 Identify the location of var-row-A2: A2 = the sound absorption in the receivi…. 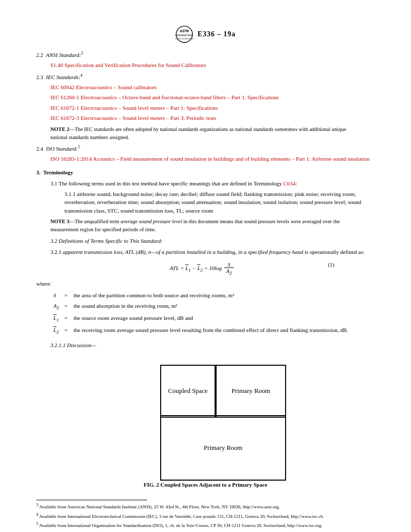
(200, 307).